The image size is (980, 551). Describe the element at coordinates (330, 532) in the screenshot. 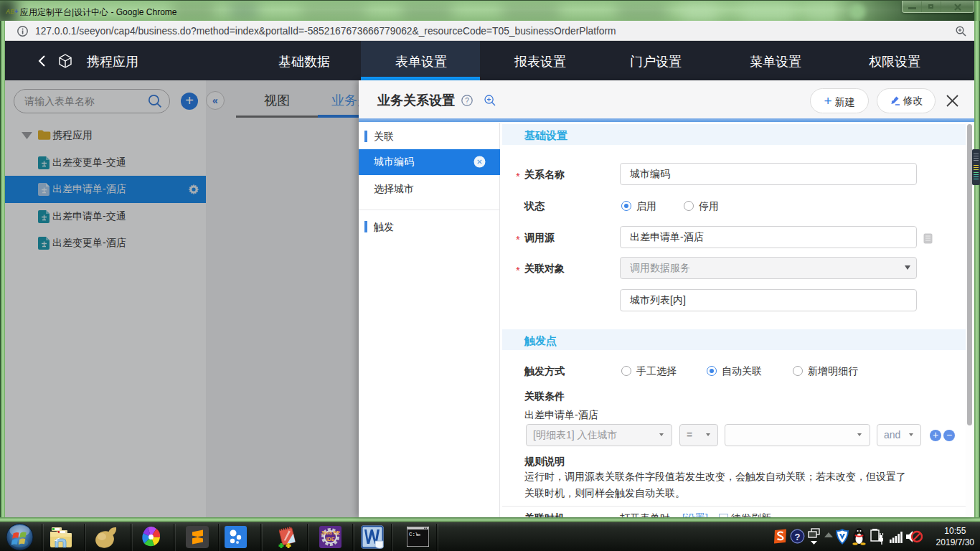

I see `svg-text: Java EE` at that location.